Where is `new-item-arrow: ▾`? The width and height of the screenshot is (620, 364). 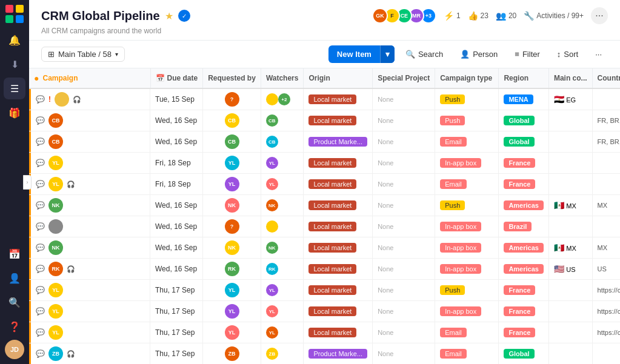
new-item-arrow: ▾ is located at coordinates (387, 55).